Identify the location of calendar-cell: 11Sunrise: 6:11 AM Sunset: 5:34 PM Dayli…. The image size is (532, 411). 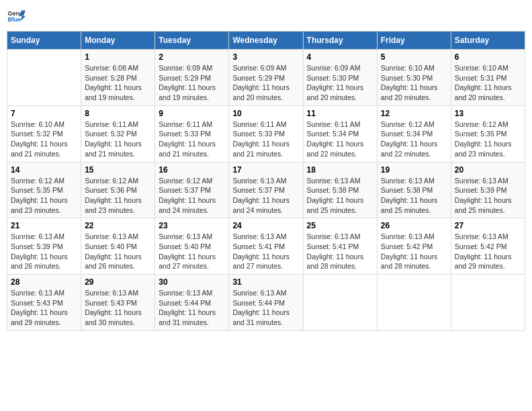
(340, 134).